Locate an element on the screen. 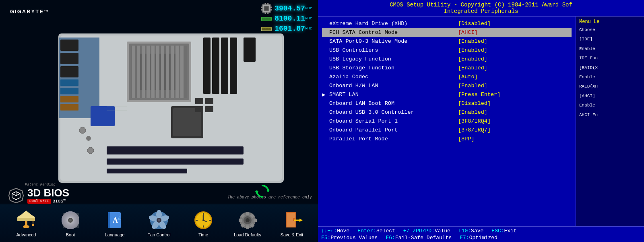 This screenshot has width=644, height=242. help-item: Enable is located at coordinates (610, 77).